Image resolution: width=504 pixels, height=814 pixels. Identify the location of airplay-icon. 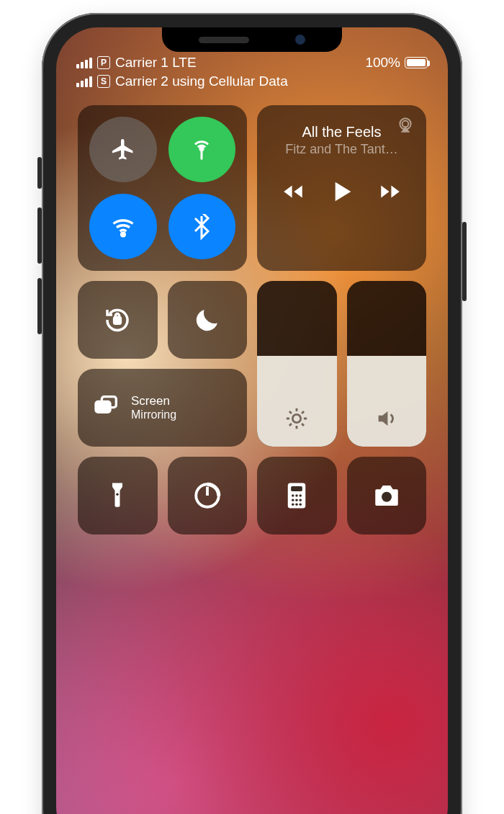
(405, 126).